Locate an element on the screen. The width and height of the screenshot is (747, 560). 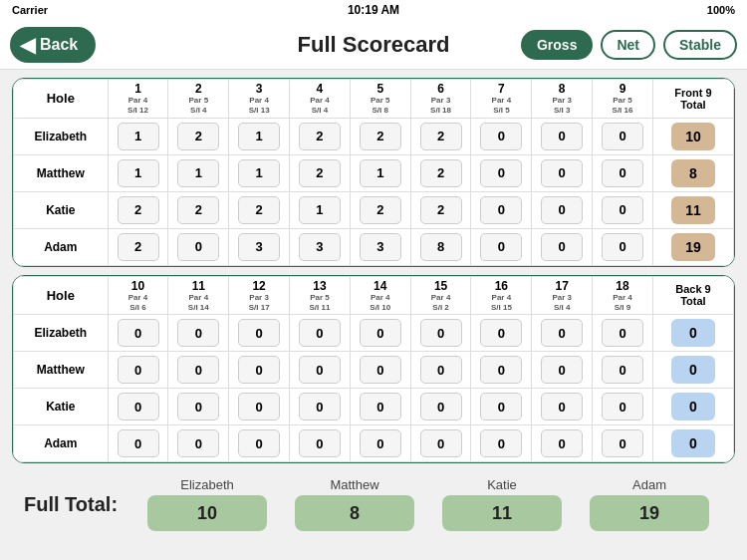
total-katie-score: 11 is located at coordinates (502, 513).